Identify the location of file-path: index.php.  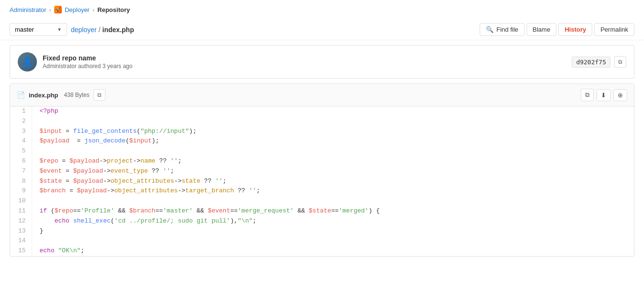
(118, 30).